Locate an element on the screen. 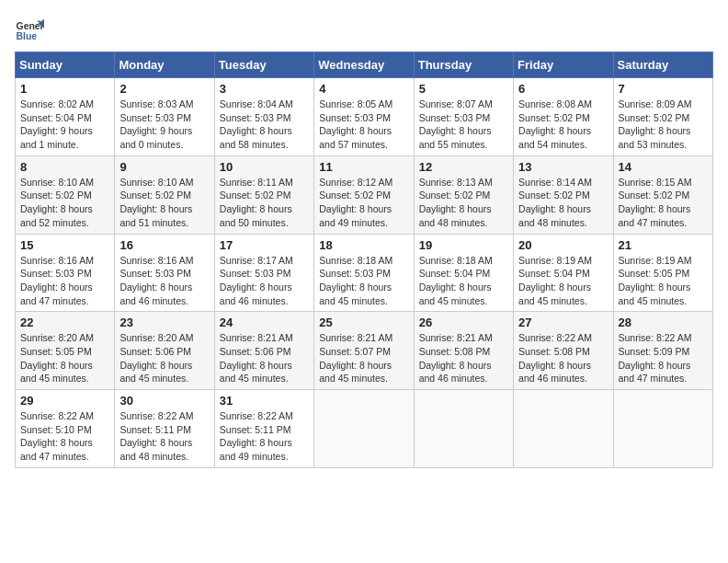 This screenshot has height=563, width=728. day-number: 25 is located at coordinates (364, 322).